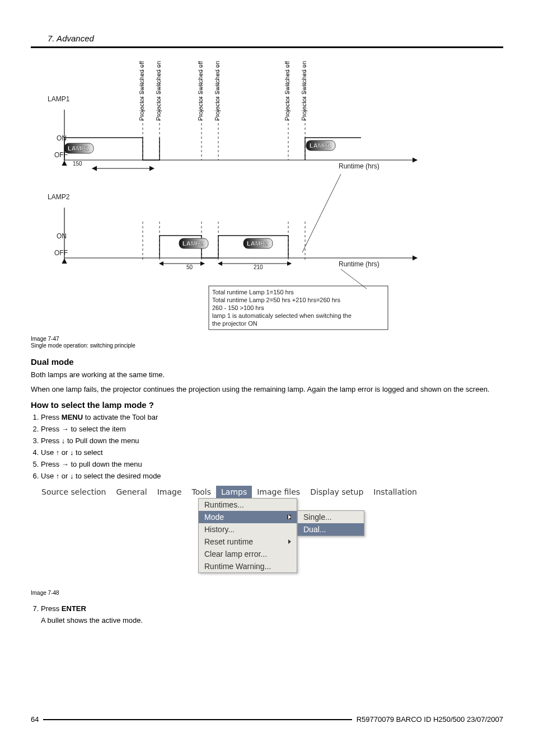  I want to click on figure-7-47-caption: Image 7-47 Single mode operation: switch…, so click(267, 342).